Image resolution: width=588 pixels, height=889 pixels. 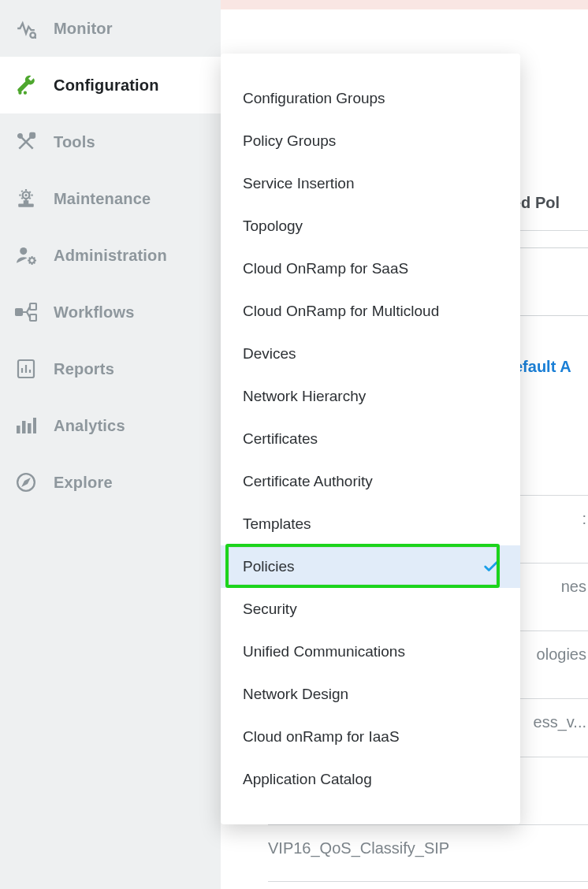 I want to click on link-fragment: efault A, so click(x=542, y=367).